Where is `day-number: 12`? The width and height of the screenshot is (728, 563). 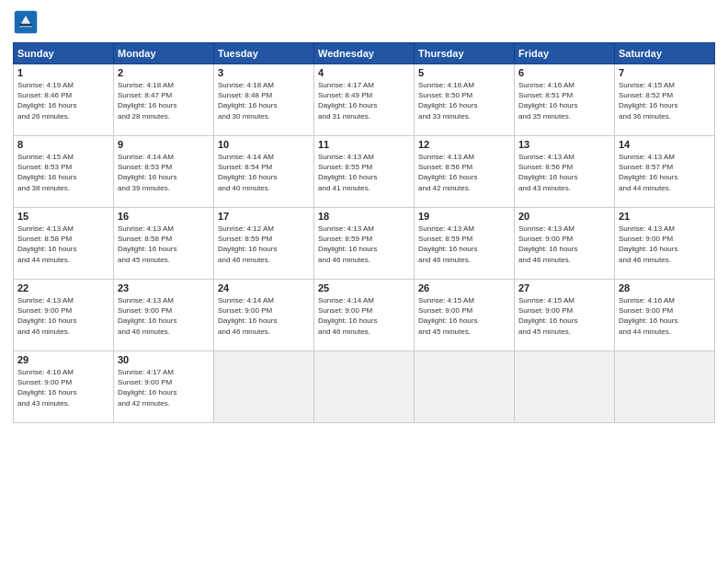 day-number: 12 is located at coordinates (464, 144).